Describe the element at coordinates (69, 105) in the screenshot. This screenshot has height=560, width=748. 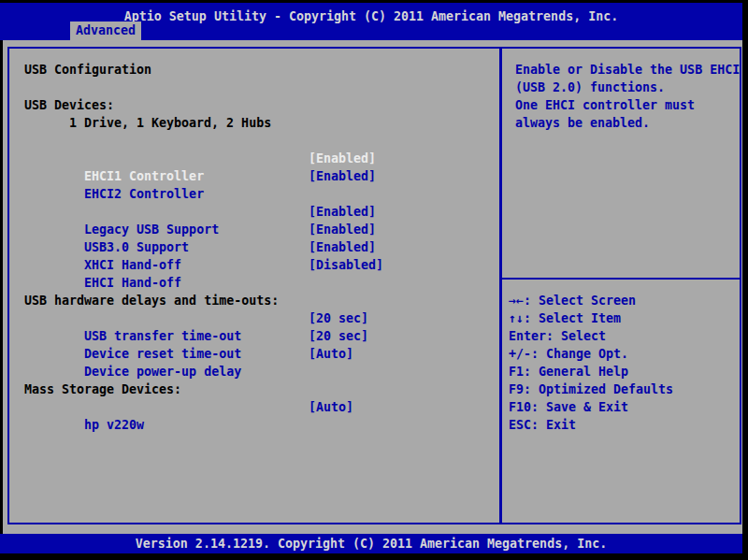
I see `label-usb-devices: USB Devices:` at that location.